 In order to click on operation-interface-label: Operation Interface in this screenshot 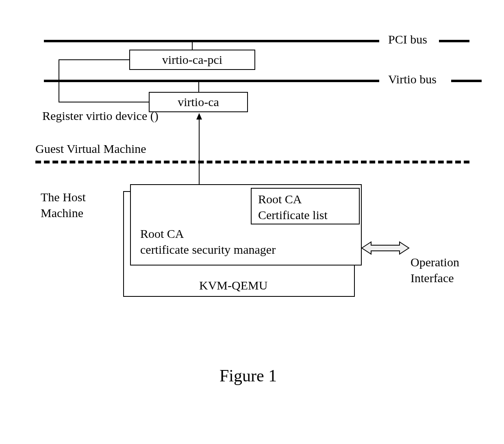, I will do `click(435, 270)`.